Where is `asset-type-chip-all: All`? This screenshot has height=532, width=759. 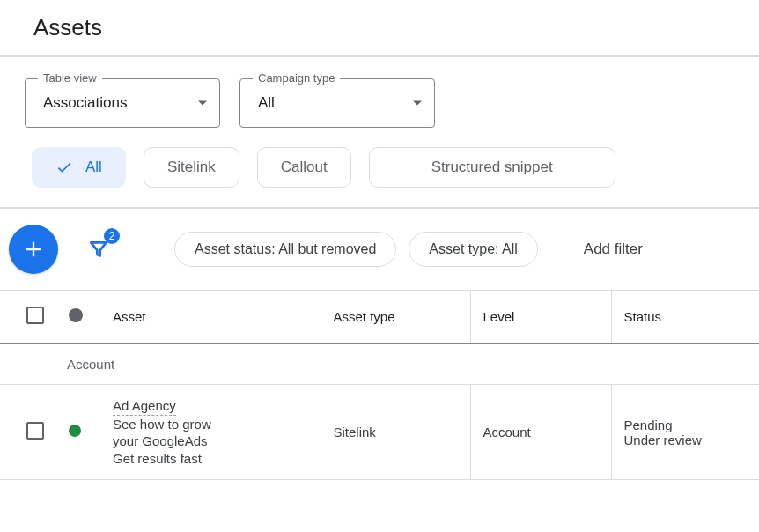 asset-type-chip-all: All is located at coordinates (79, 167).